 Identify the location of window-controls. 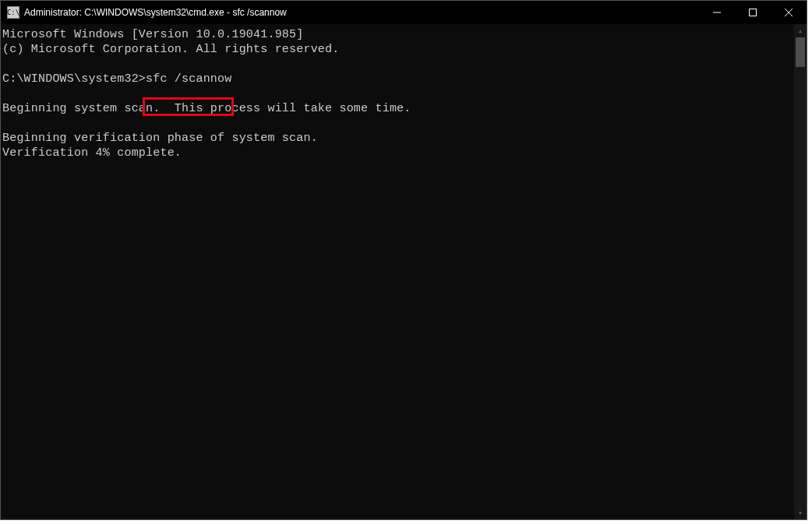
(753, 12).